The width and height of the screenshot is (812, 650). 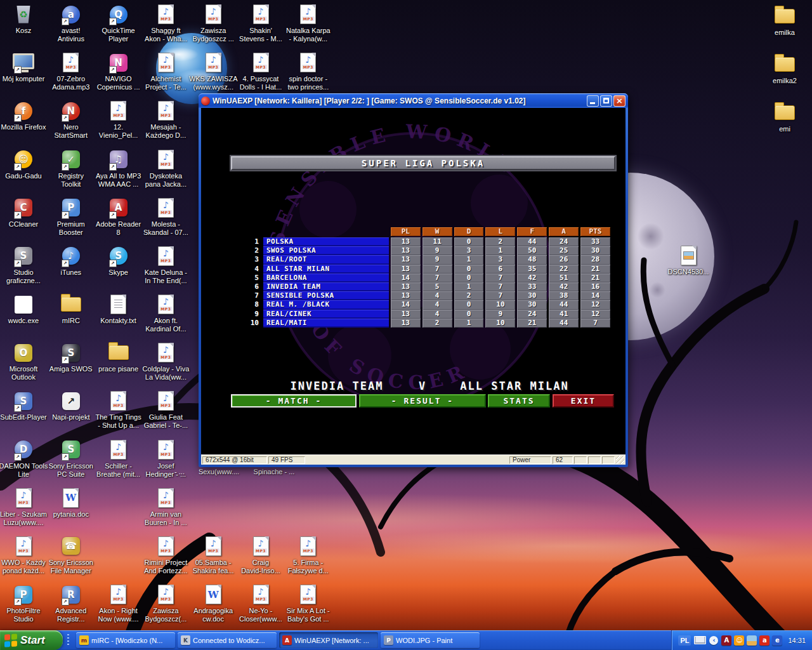 I want to click on column-header-w: W, so click(x=438, y=232).